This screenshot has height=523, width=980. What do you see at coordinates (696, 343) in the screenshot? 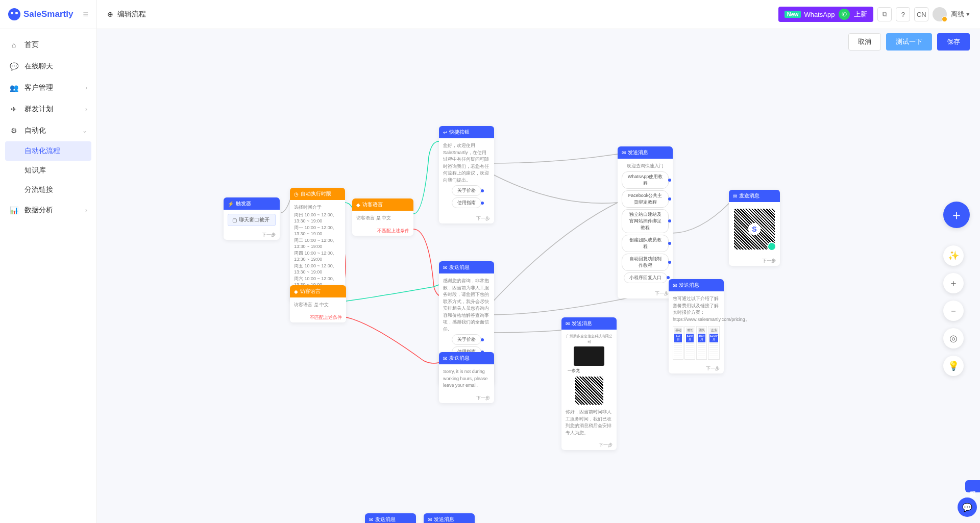
I see `pricing-table: 基础$0/月 成长$19/月 团队$59/月 企业$299/月` at bounding box center [696, 343].